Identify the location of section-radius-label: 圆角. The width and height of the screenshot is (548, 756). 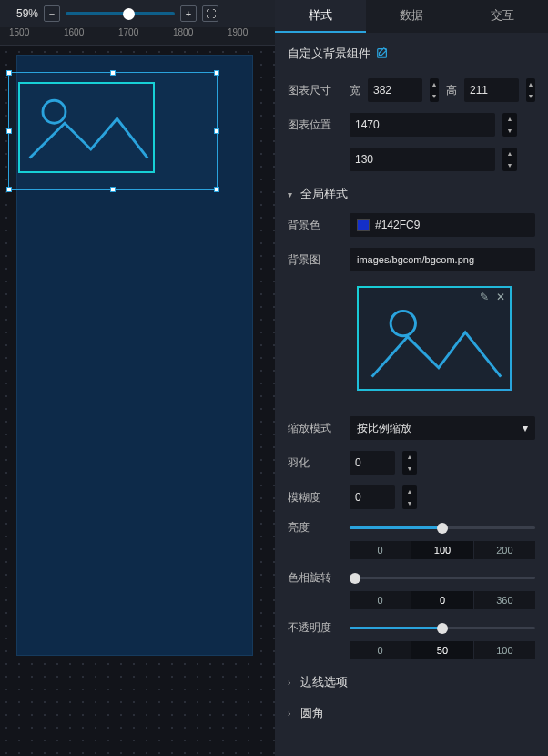
(312, 713).